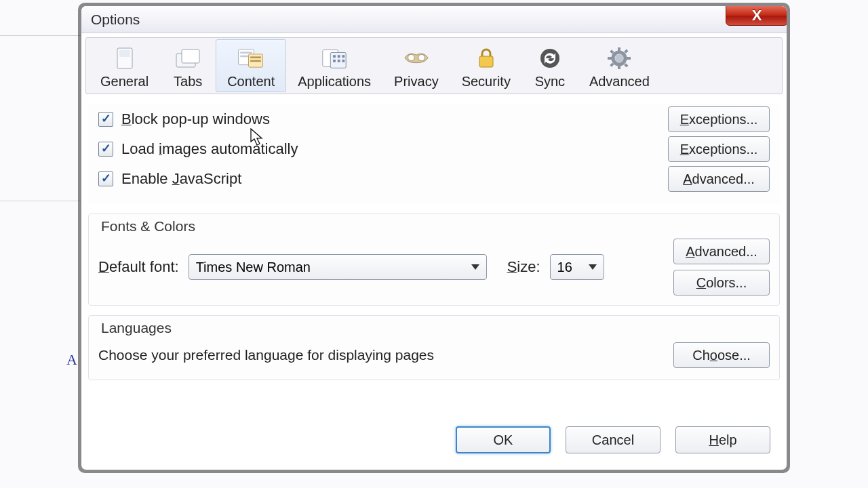 This screenshot has width=868, height=488. I want to click on category-toolbar: General Tabs Content Applications, so click(434, 66).